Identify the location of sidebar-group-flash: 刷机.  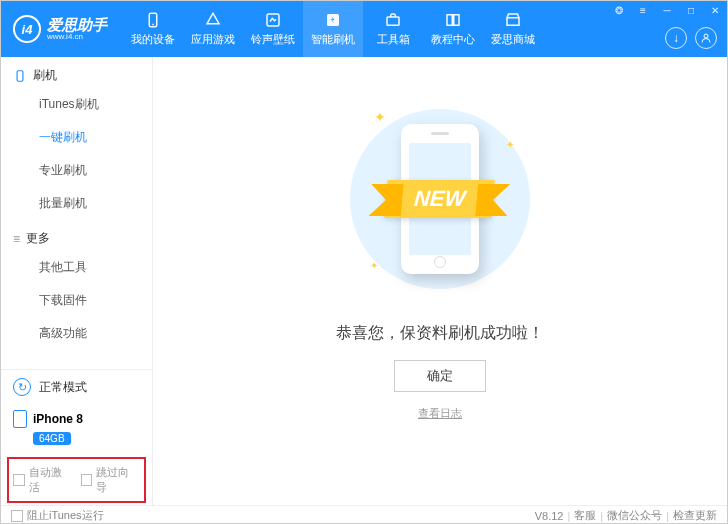
(76, 72).